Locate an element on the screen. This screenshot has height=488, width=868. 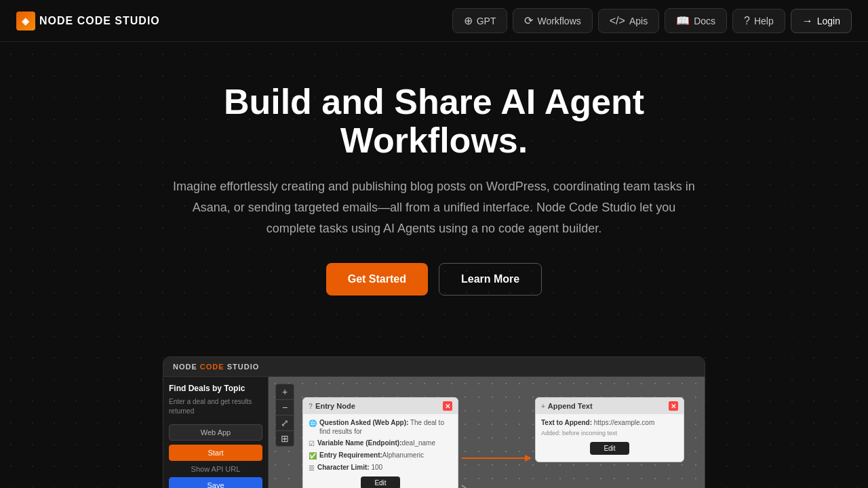
workflow-canvas: + − ⤢ ⊞ ? Entry Node is located at coordinates (487, 432).